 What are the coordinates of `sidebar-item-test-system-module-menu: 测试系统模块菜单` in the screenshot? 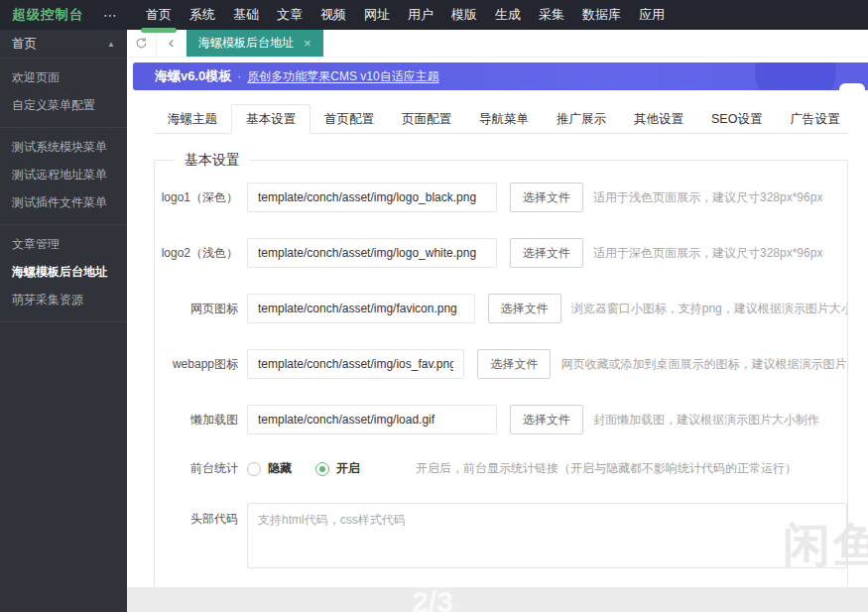 It's located at (63, 147).